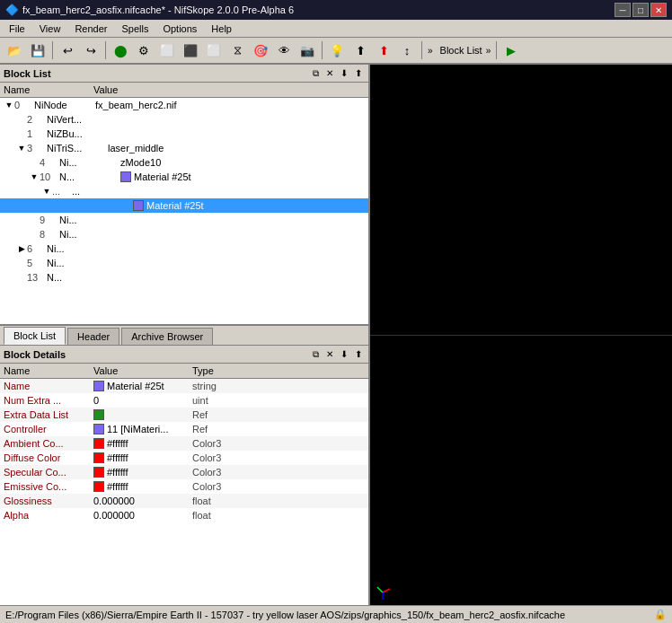  I want to click on detail-value: 11 [NiMateri..., so click(143, 429).